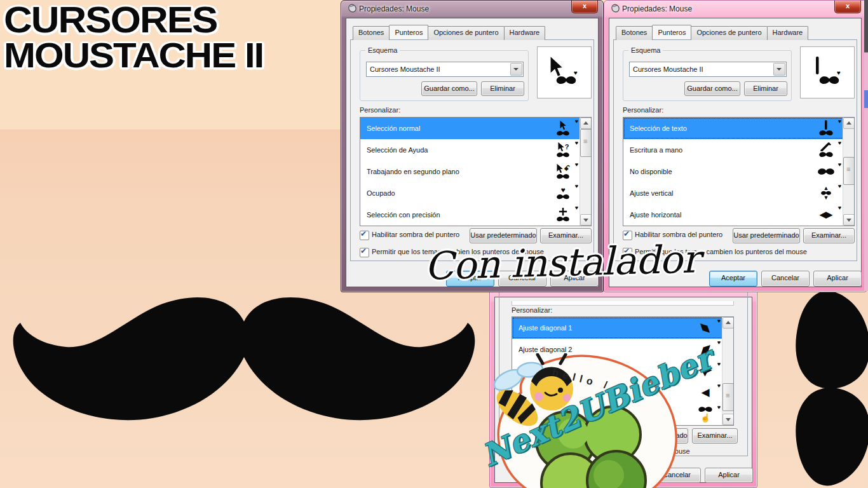 Image resolution: width=868 pixels, height=488 pixels. What do you see at coordinates (133, 56) in the screenshot?
I see `page-title-line2: MOUSTACHE II` at bounding box center [133, 56].